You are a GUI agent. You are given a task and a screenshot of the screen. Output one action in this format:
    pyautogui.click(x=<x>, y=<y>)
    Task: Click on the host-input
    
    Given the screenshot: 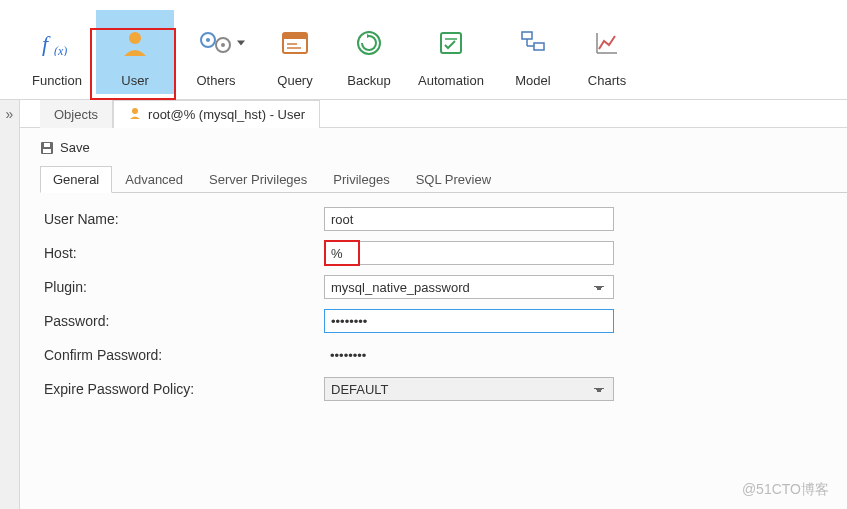 What is the action you would take?
    pyautogui.click(x=469, y=253)
    